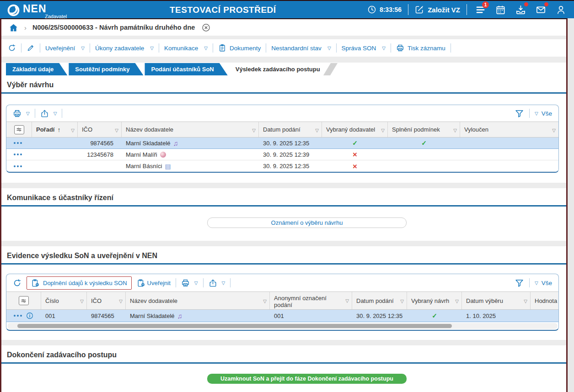 The height and width of the screenshot is (392, 574). I want to click on inbox-button, so click(520, 10).